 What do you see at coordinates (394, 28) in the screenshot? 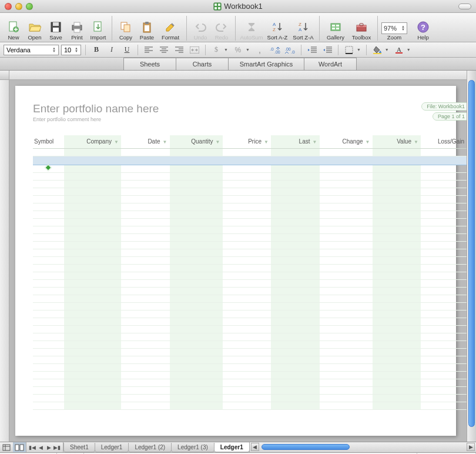
I see `zoom-control: 97%▲▼ Zoom` at bounding box center [394, 28].